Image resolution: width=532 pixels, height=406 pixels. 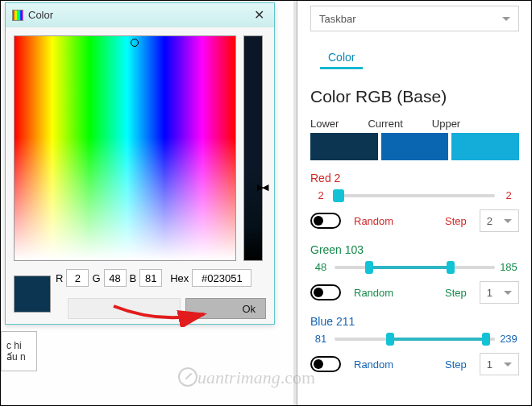 I want to click on red-step-value: 2, so click(x=490, y=221).